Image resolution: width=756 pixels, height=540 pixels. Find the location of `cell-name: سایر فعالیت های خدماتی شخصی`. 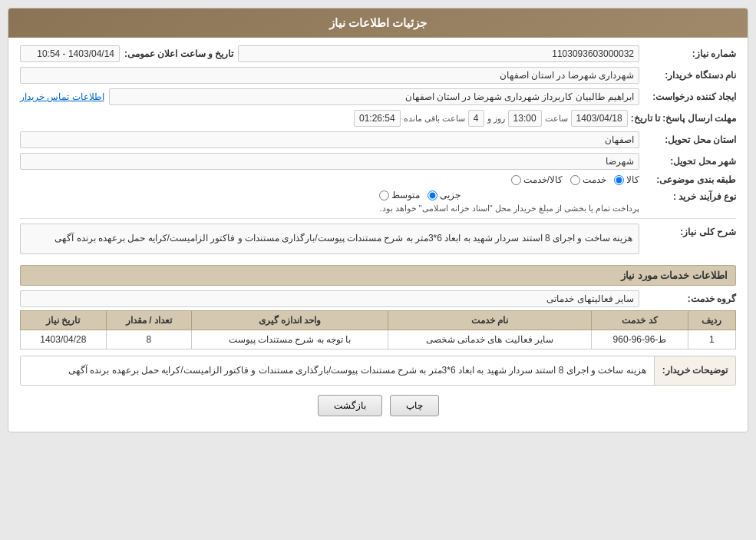

cell-name: سایر فعالیت های خدماتی شخصی is located at coordinates (490, 340).